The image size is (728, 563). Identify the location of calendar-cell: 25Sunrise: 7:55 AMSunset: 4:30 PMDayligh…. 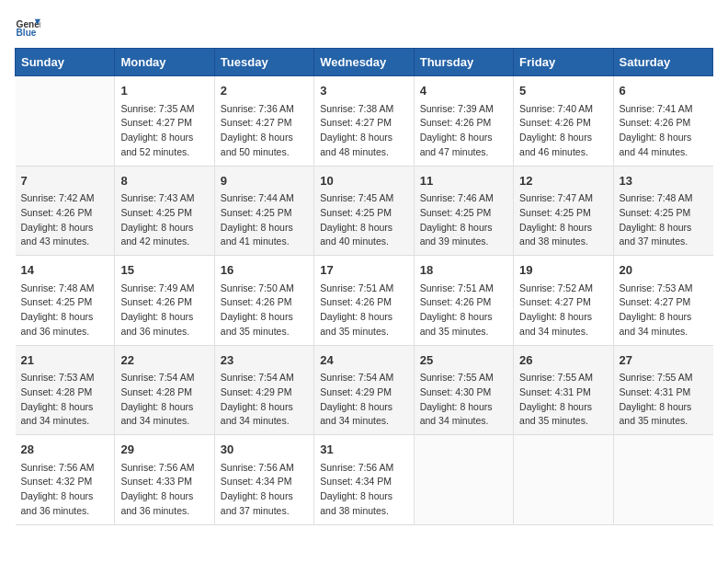
(463, 390).